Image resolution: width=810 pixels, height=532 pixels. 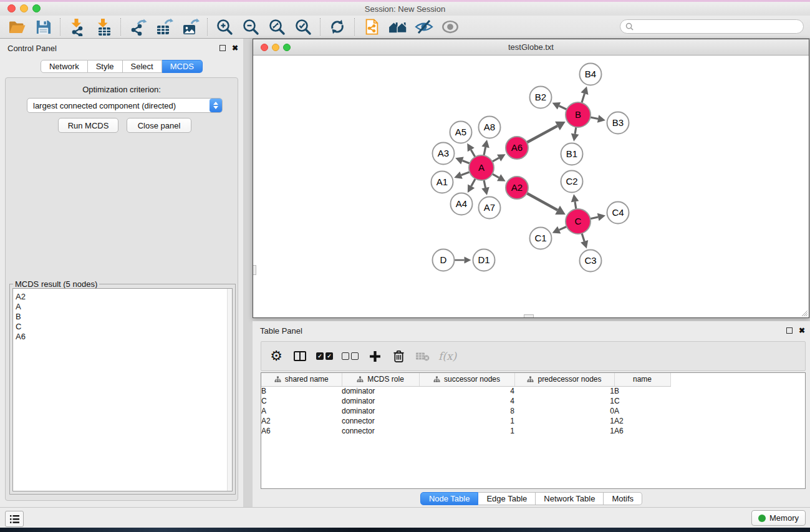 What do you see at coordinates (594, 118) in the screenshot?
I see `edge-B-B3` at bounding box center [594, 118].